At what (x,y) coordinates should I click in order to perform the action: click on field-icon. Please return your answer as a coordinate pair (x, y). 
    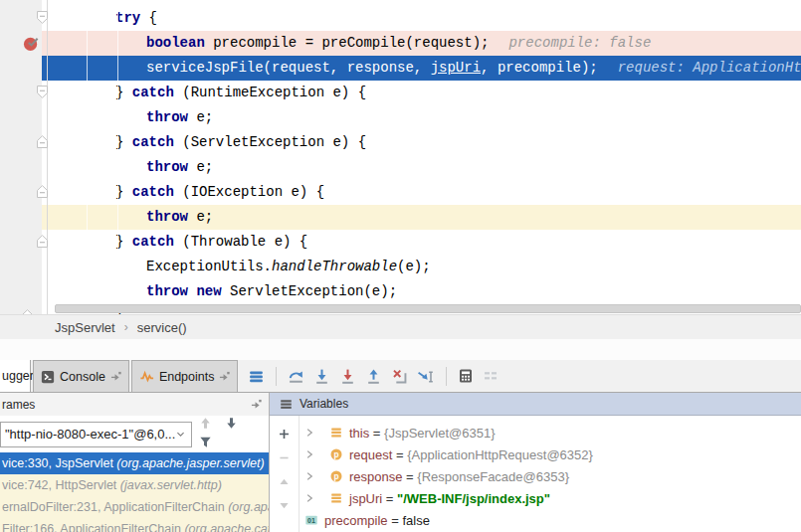
    Looking at the image, I should click on (336, 433).